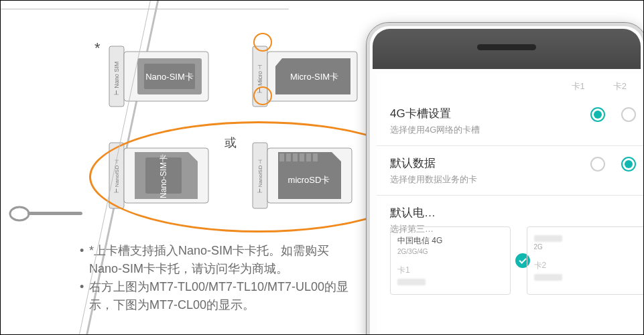 This screenshot has height=335, width=644. Describe the element at coordinates (302, 175) in the screenshot. I see `tray-microsd: microSD卡 ⊢ Nano/SD ⊣` at that location.